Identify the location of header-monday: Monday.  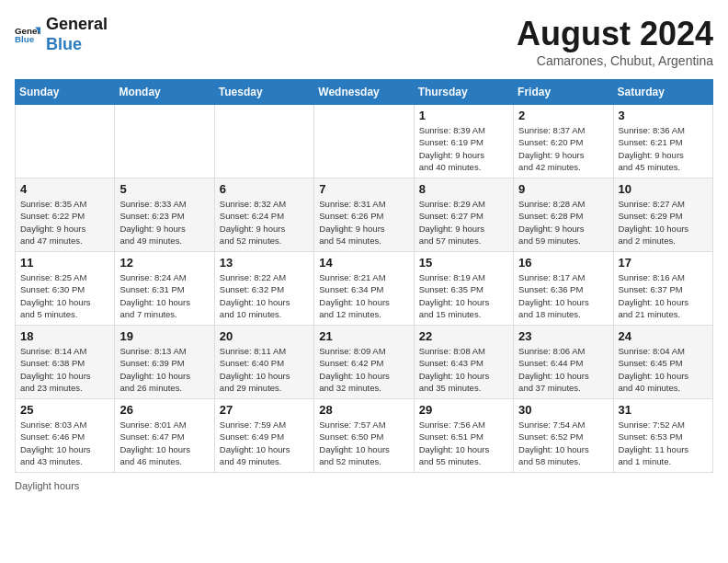
(165, 92).